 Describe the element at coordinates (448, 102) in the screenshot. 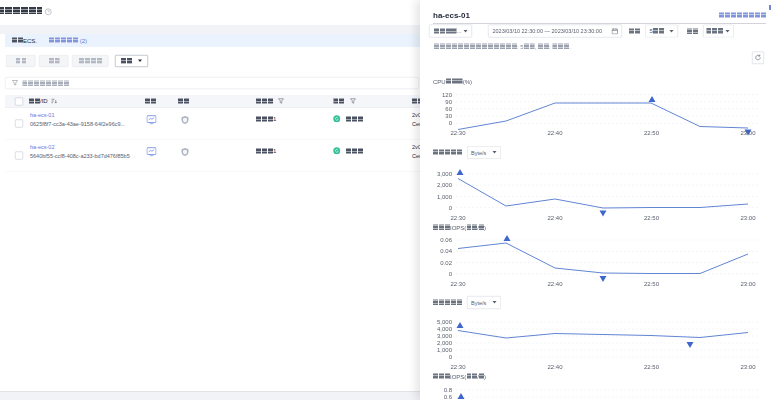

I see `svg-text: 90` at that location.